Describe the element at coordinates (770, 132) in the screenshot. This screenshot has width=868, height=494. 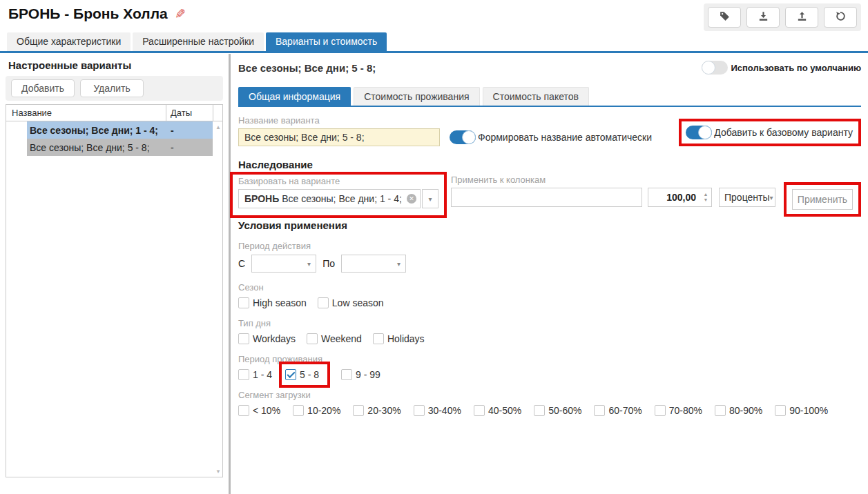
I see `add-to-base-annotation-box: Добавить к базовому варианту` at that location.